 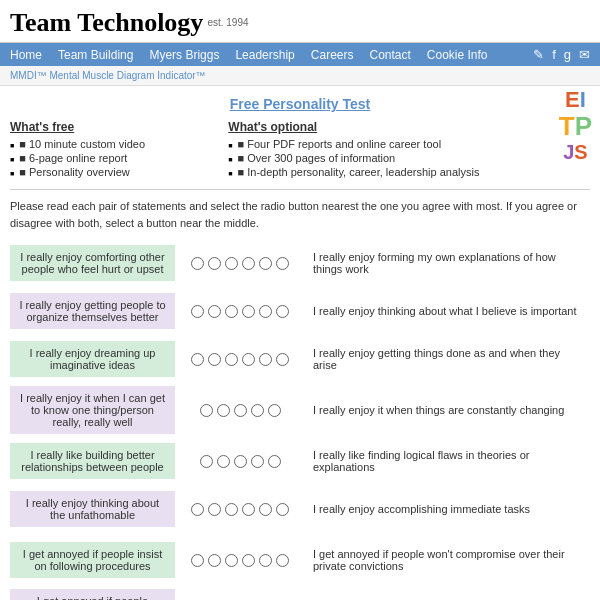 I want to click on optional-item-3: ■ In-depth personality, career, leadersh…, so click(x=374, y=172).